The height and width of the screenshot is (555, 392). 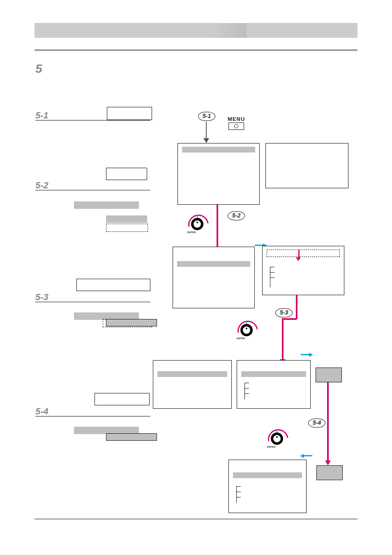 What do you see at coordinates (93, 120) in the screenshot?
I see `step-5-1-underline` at bounding box center [93, 120].